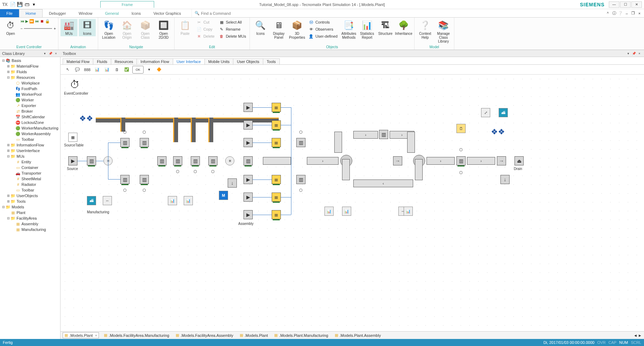 This screenshot has width=644, height=346. I want to click on tree-item-userinterface: ⊞📁UserInterface, so click(30, 151).